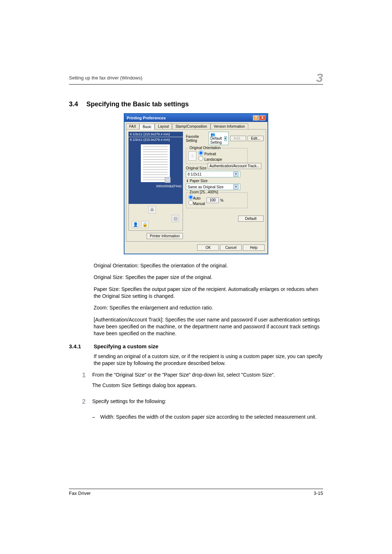 This screenshot has width=392, height=554. What do you see at coordinates (208, 293) in the screenshot?
I see `body-paragraph: Paper Size: Specifies the output paper s…` at bounding box center [208, 293].